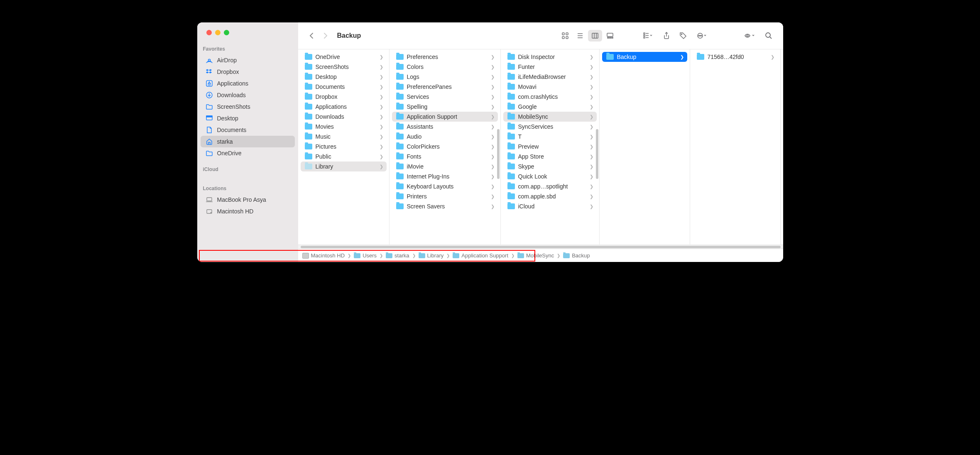 The height and width of the screenshot is (455, 980). I want to click on folder-row: ScreenShots❯, so click(344, 67).